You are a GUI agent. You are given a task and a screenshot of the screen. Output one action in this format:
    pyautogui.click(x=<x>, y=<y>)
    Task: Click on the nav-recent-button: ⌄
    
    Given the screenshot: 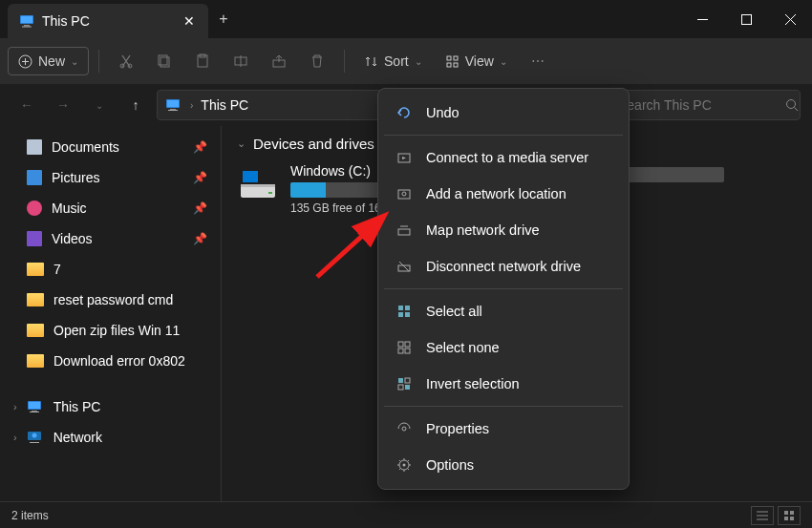 What is the action you would take?
    pyautogui.click(x=99, y=105)
    